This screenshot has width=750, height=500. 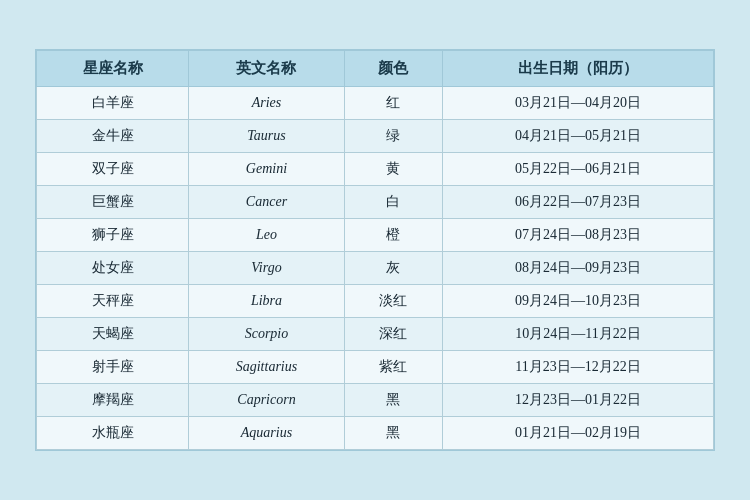 I want to click on cell-r9-c0: 摩羯座, so click(x=113, y=400).